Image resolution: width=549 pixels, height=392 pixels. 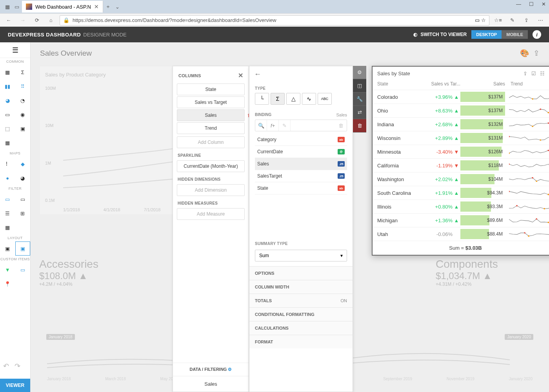 What do you see at coordinates (274, 20) in the screenshot?
I see `address-bar: 🔒 https://demos.devexpress.com/Dashboard…` at bounding box center [274, 20].